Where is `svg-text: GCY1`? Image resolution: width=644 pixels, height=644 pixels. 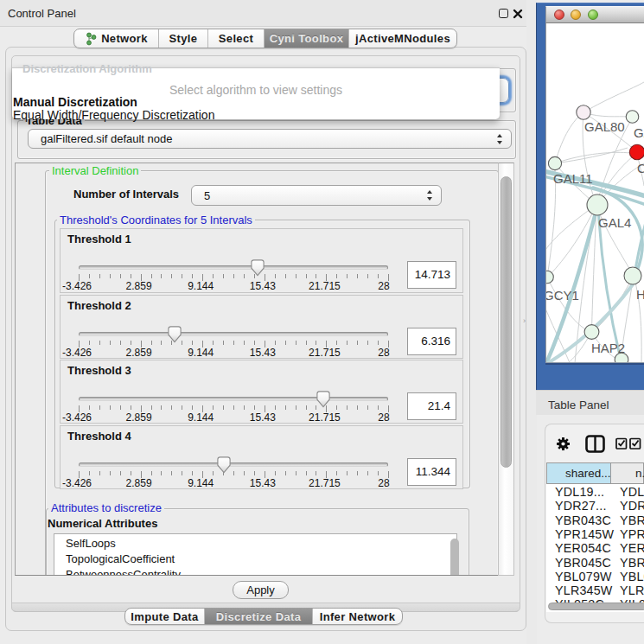 svg-text: GCY1 is located at coordinates (562, 296).